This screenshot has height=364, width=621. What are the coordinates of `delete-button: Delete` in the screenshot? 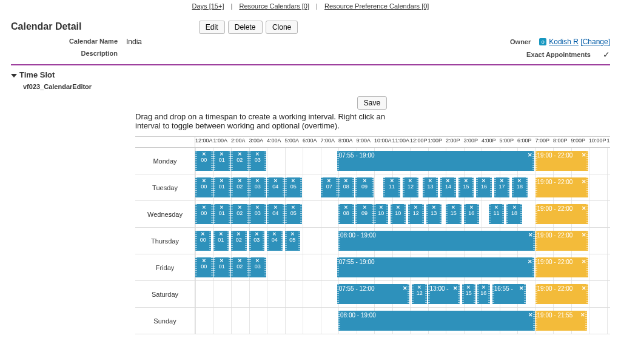 It's located at (245, 27).